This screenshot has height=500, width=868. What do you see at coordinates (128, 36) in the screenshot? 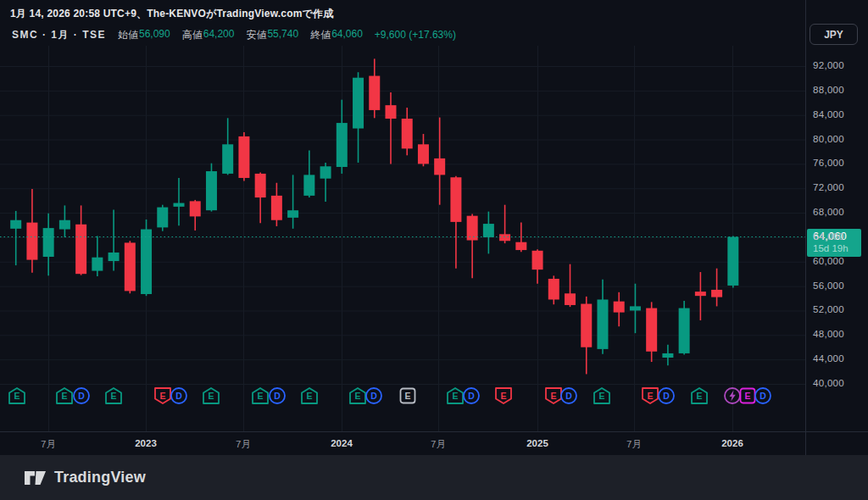
I see `open-label: 始値` at bounding box center [128, 36].